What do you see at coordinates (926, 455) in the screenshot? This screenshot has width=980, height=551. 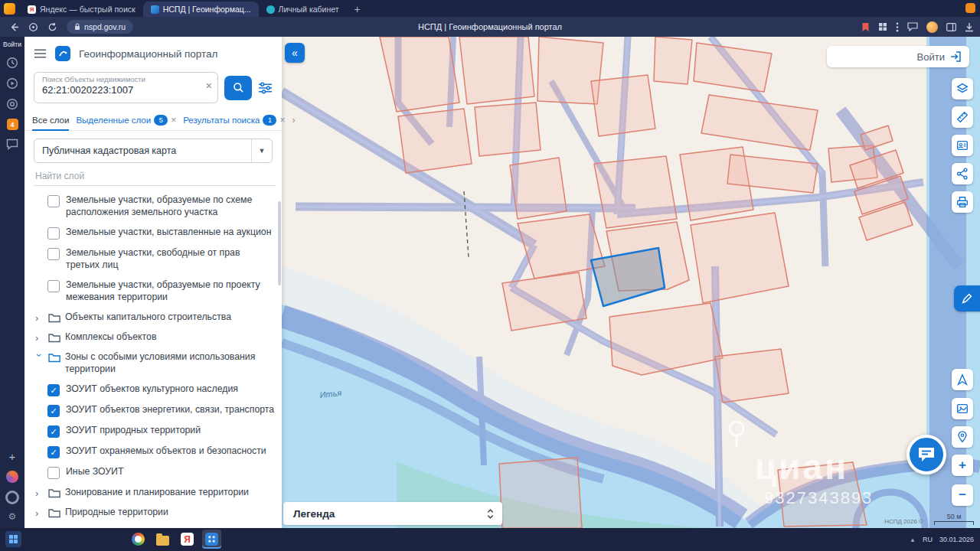 I see `chat-widget-button` at bounding box center [926, 455].